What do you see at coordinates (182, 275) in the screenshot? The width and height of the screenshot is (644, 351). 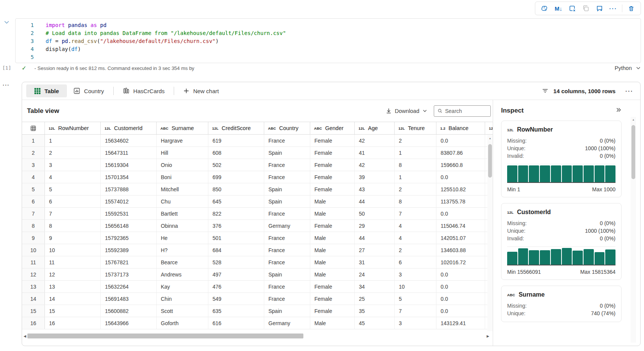 I see `table-cell: Andrews` at bounding box center [182, 275].